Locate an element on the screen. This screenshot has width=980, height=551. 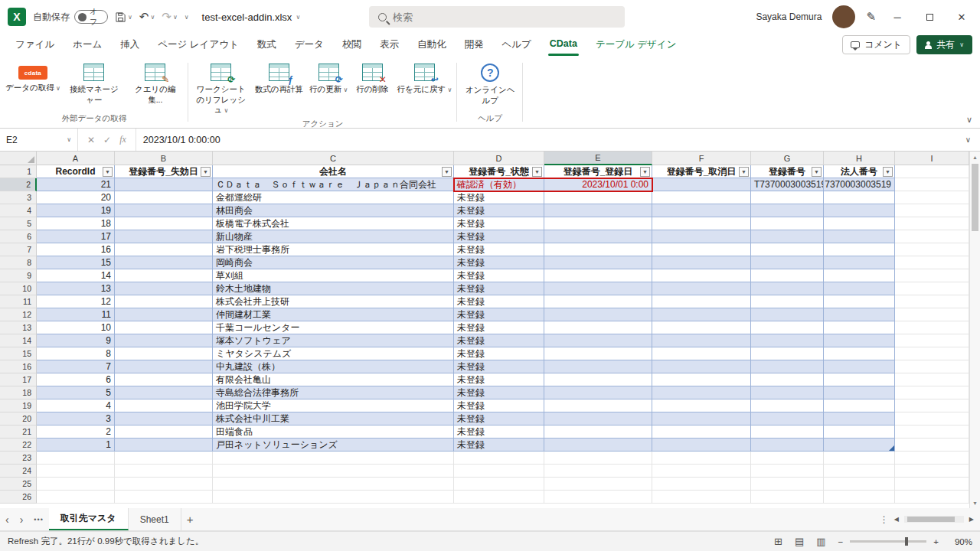
cell-F25 is located at coordinates (701, 484).